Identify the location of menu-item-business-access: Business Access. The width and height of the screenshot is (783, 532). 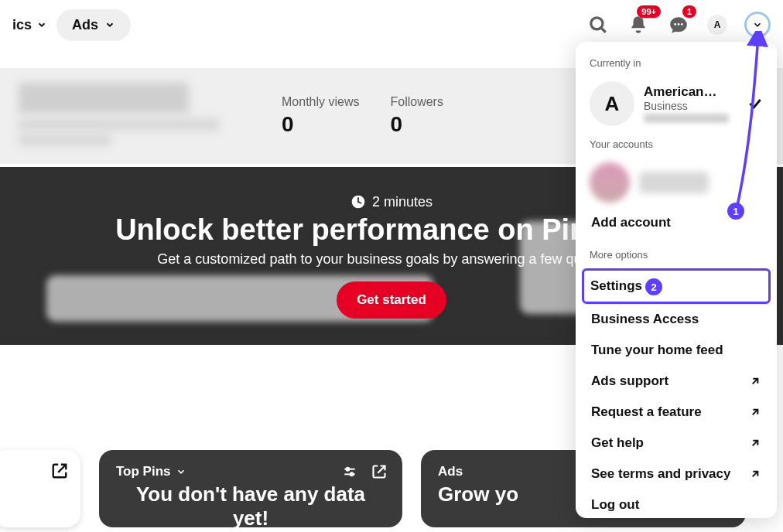
(676, 319).